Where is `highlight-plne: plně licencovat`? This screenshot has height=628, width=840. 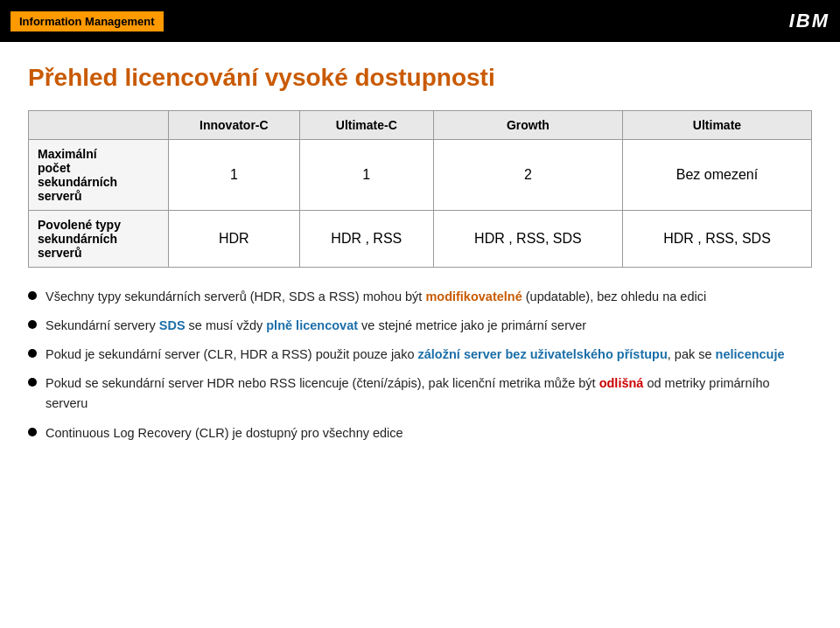
highlight-plne: plně licencovat is located at coordinates (312, 325).